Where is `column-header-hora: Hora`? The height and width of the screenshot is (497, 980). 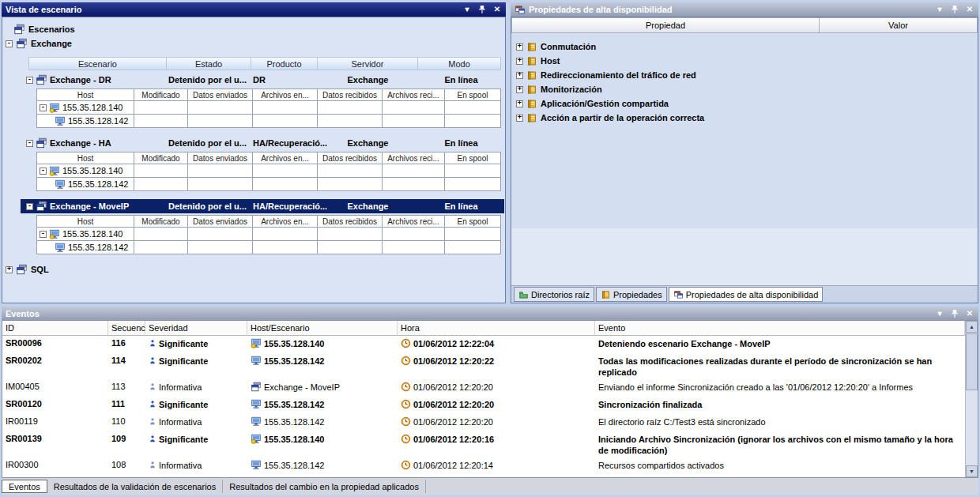
column-header-hora: Hora is located at coordinates (496, 329).